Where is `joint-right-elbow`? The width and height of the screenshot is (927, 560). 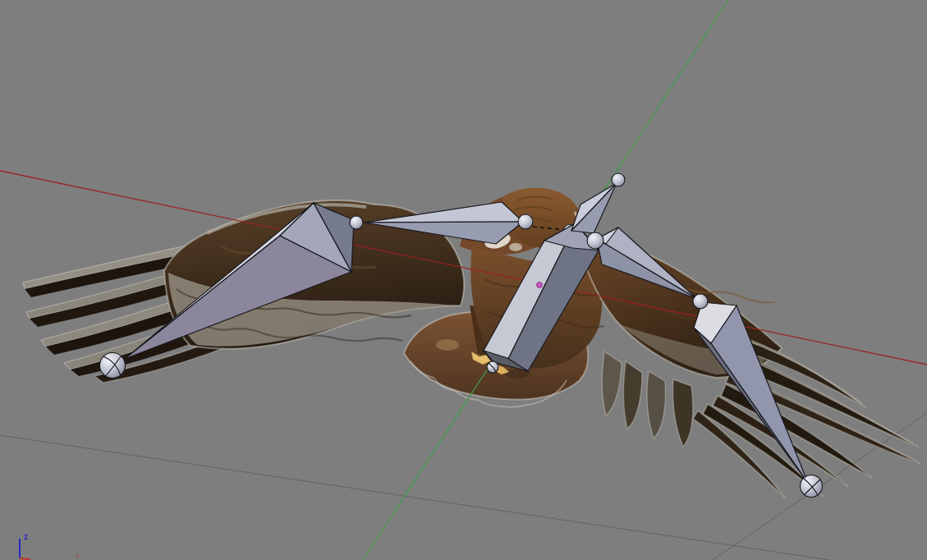 joint-right-elbow is located at coordinates (700, 301).